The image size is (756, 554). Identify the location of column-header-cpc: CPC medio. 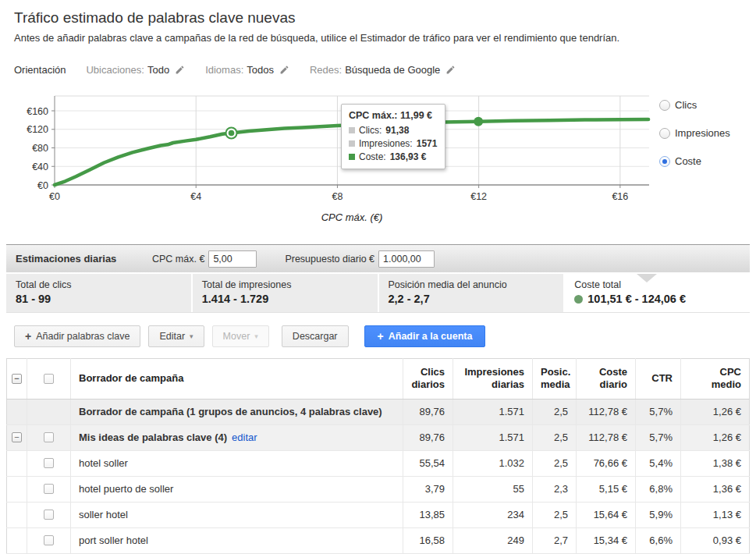
(715, 379).